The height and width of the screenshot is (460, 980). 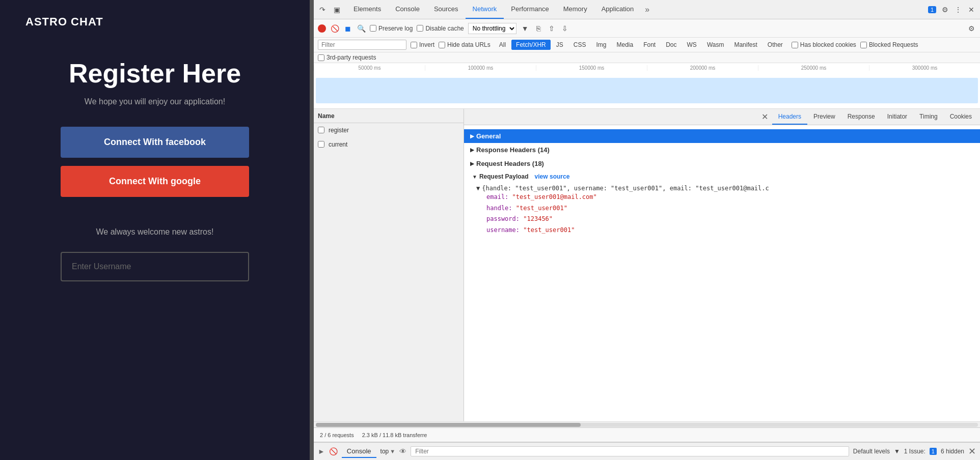 I want to click on inspect-icon: ▣, so click(x=337, y=10).